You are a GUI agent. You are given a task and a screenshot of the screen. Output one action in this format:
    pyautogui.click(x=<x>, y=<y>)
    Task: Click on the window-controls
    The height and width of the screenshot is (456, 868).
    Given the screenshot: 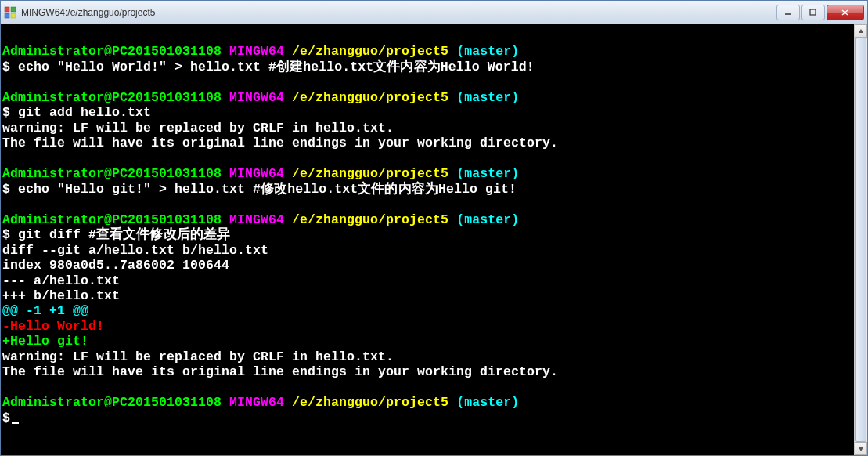 What is the action you would take?
    pyautogui.click(x=819, y=13)
    